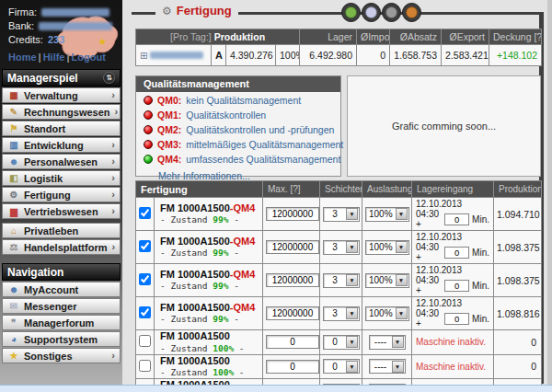 The image size is (552, 392). Describe the element at coordinates (61, 339) in the screenshot. I see `sidebar-item-supportsystem: ◕ Supportsystem ›` at that location.